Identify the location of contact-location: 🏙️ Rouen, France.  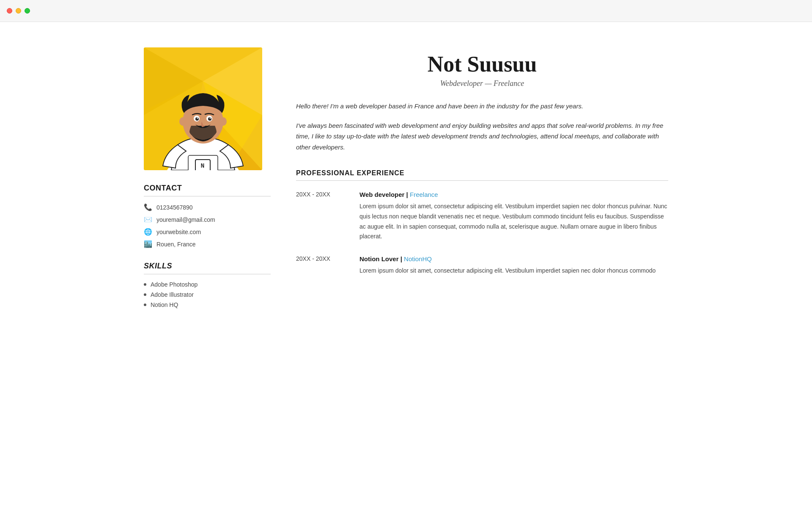
(207, 244).